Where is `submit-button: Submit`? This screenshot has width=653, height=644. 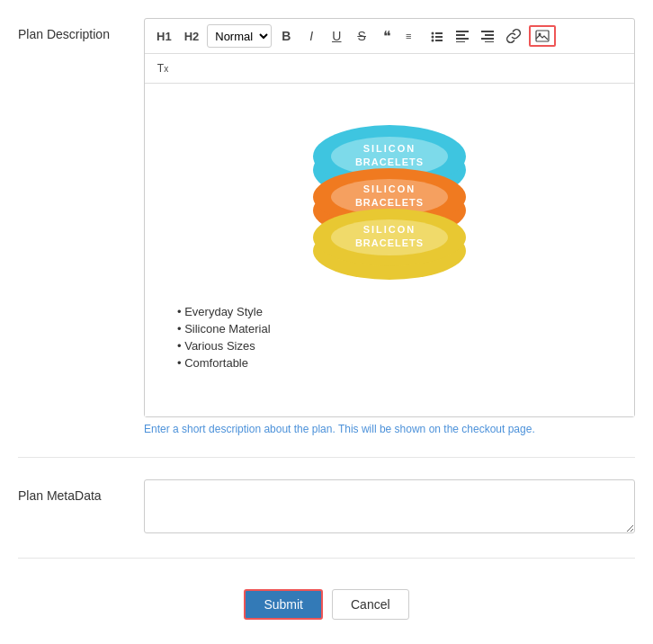 submit-button: Submit is located at coordinates (283, 604).